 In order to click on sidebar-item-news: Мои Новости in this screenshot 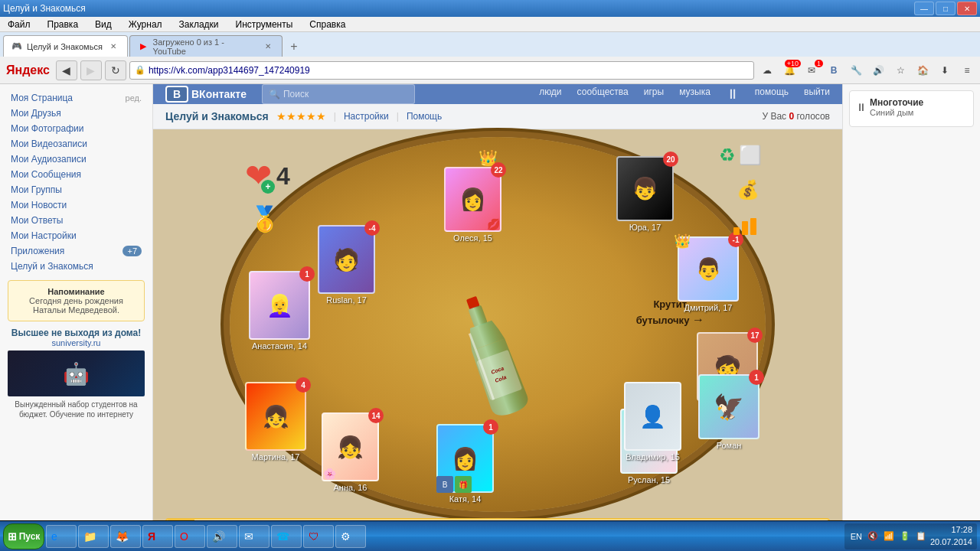, I will do `click(77, 205)`.